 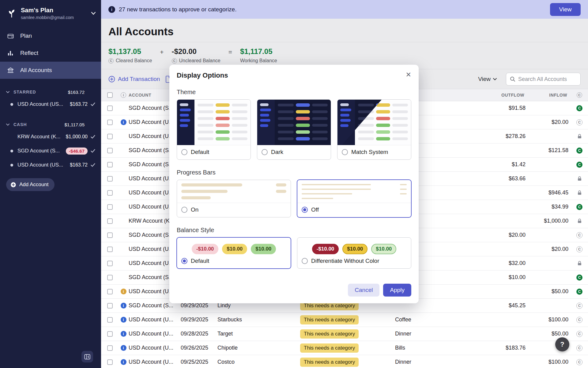 What do you see at coordinates (51, 125) in the screenshot?
I see `group-header-cash: CASH $1,117.05` at bounding box center [51, 125].